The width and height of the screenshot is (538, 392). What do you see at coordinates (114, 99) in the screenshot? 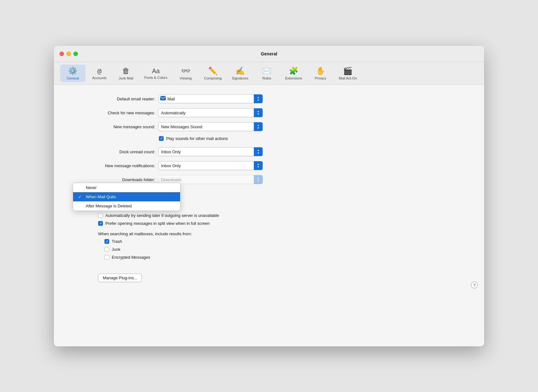
I see `default-email-reader-label: Default email reader:` at bounding box center [114, 99].